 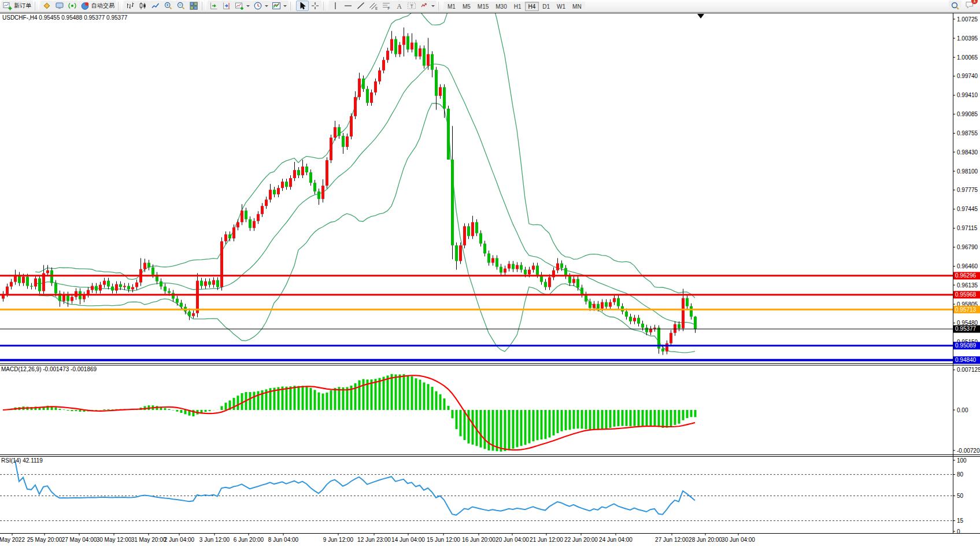 What do you see at coordinates (47, 6) in the screenshot?
I see `favorites-button` at bounding box center [47, 6].